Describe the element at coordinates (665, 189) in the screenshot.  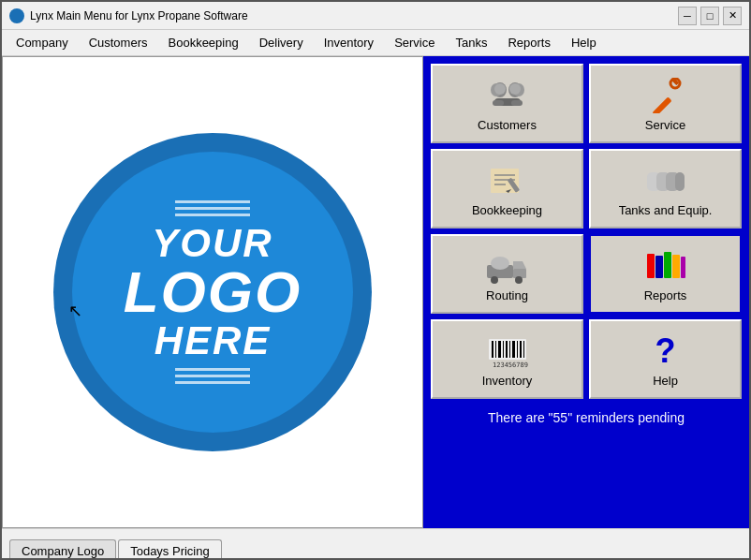
I see `tanks-button: Tanks and Equip.` at that location.